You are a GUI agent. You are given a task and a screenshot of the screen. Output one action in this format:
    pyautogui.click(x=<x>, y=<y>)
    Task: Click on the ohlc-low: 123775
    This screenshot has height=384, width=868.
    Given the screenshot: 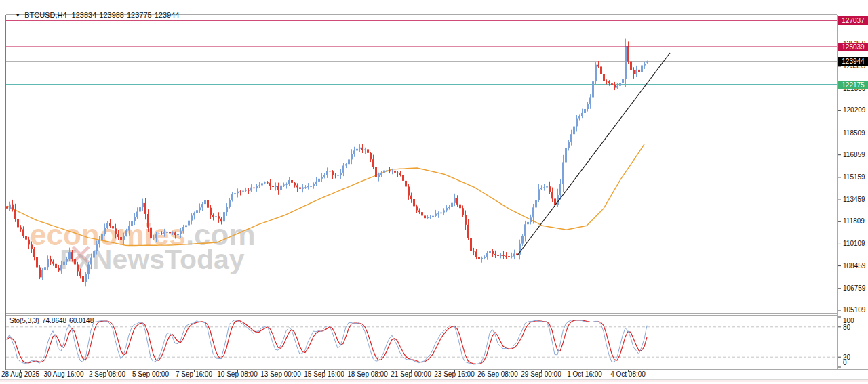 What is the action you would take?
    pyautogui.click(x=140, y=15)
    